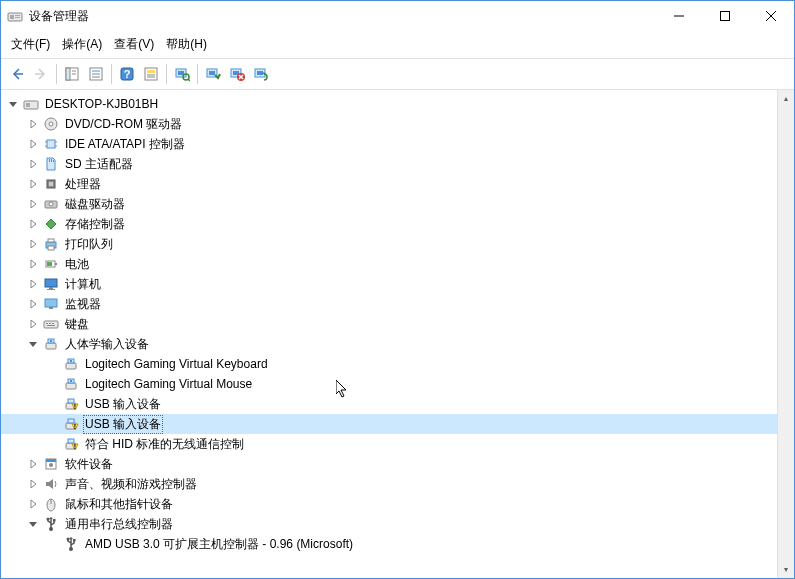 This screenshot has width=795, height=579. What do you see at coordinates (77, 324) in the screenshot?
I see `tree-node-label: 键盘` at bounding box center [77, 324].